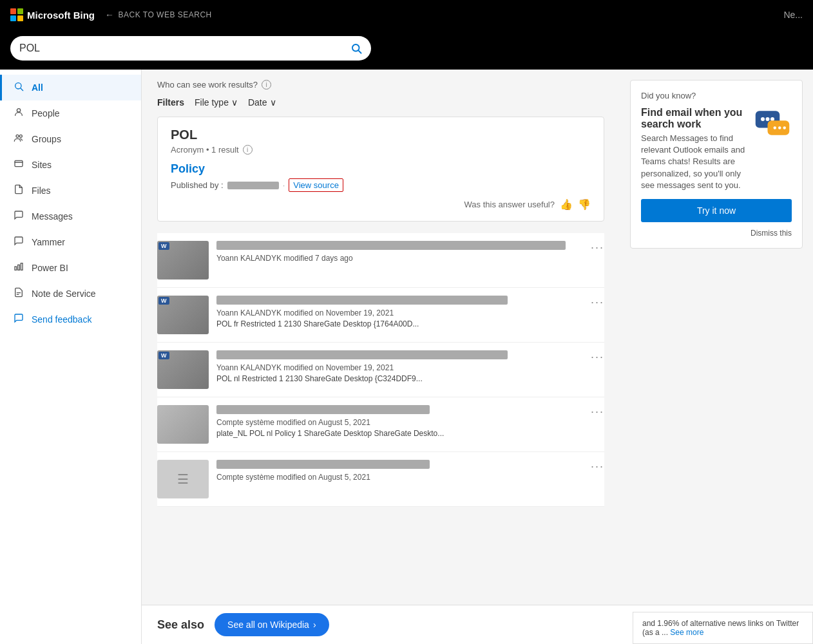 This screenshot has height=644, width=813. What do you see at coordinates (693, 118) in the screenshot?
I see `dyk-heading: Find email when you search work` at bounding box center [693, 118].